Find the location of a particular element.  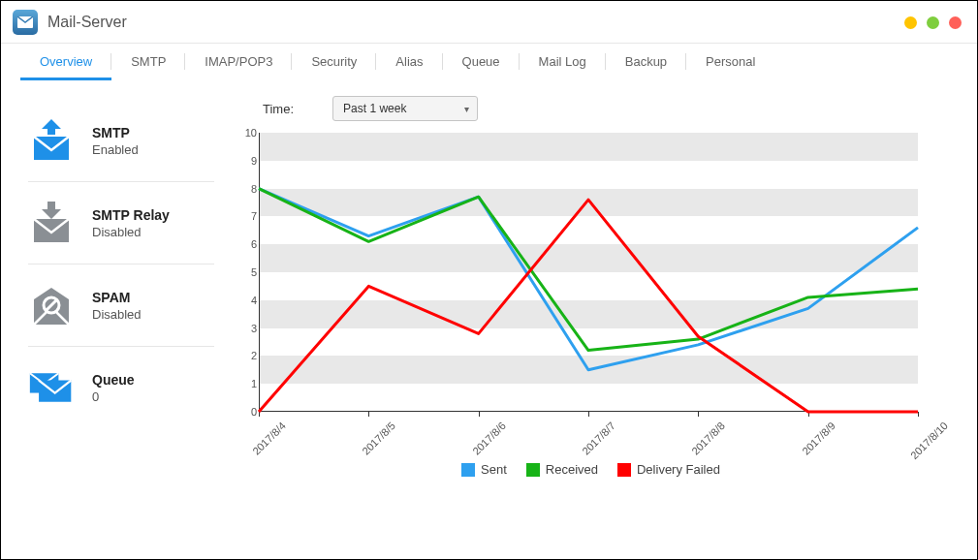

x-tick: 2017/8/6 is located at coordinates (489, 438).